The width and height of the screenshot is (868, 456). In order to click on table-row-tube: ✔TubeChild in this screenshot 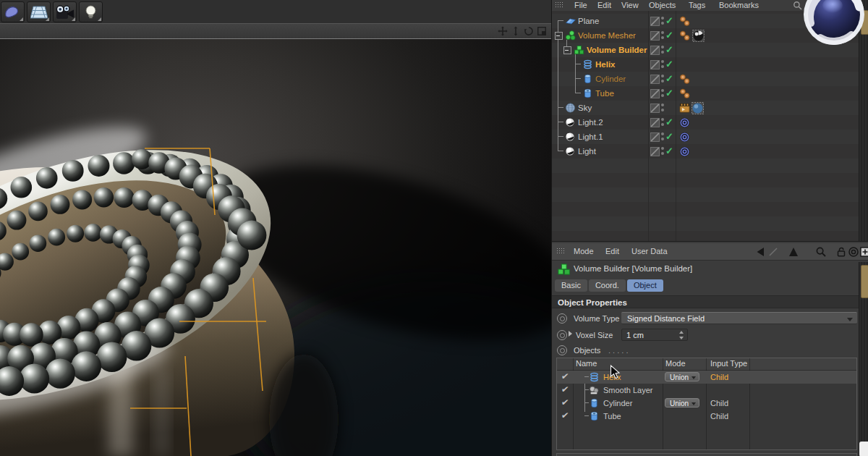, I will do `click(707, 416)`.